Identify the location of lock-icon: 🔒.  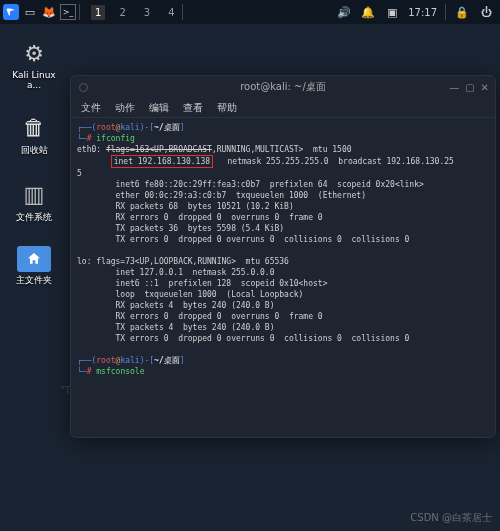
(462, 12).